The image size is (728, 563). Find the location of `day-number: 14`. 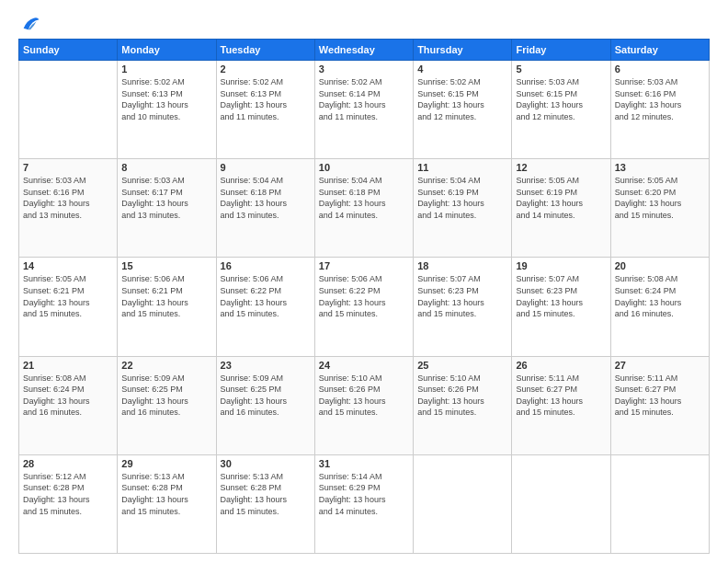

day-number: 14 is located at coordinates (68, 266).